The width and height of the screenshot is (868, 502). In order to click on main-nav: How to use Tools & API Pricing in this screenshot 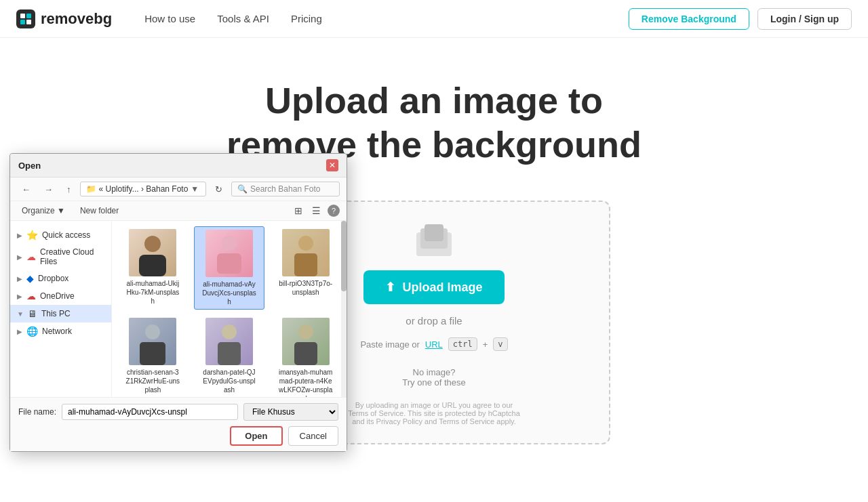, I will do `click(233, 19)`.